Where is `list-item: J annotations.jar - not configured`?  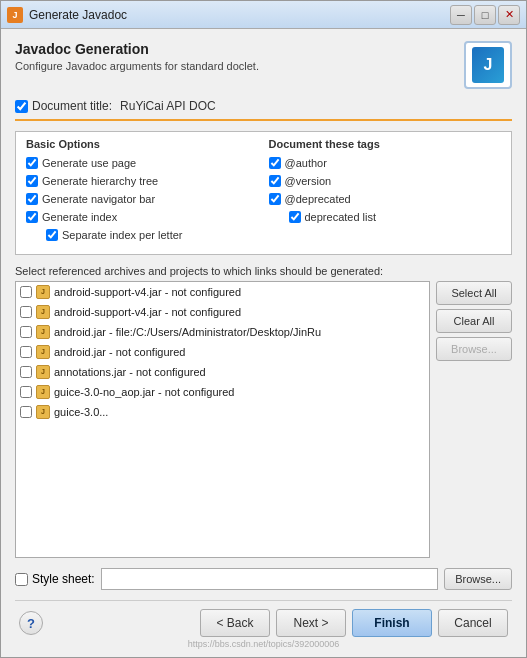
list-item: J annotations.jar - not configured is located at coordinates (222, 372).